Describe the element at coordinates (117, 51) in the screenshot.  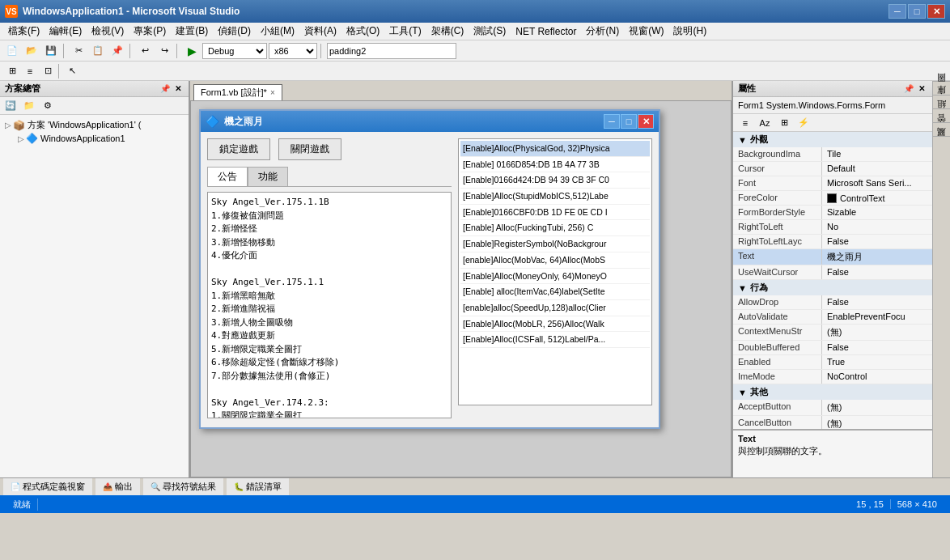
I see `paste-button: 📌` at that location.